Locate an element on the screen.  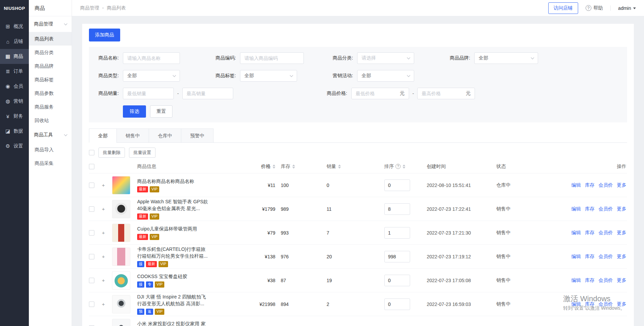
sidebar-item-settings: ⚙设置 is located at coordinates (14, 146).